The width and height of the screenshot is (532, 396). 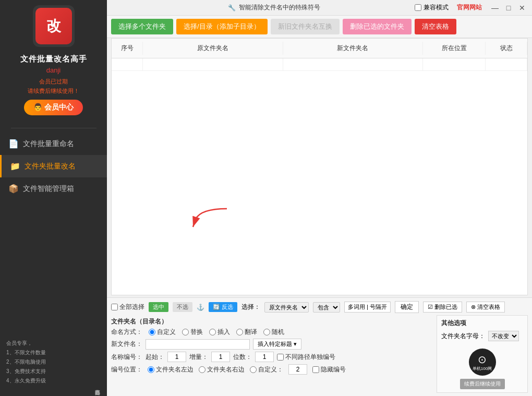 What do you see at coordinates (151, 369) in the screenshot?
I see `pos-left-radio` at bounding box center [151, 369].